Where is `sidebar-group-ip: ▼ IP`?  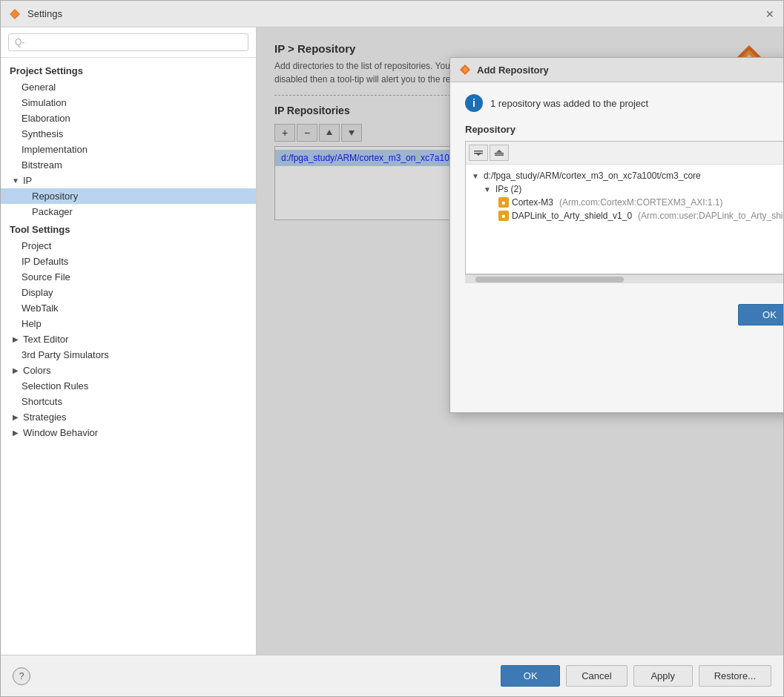
sidebar-group-ip: ▼ IP is located at coordinates (128, 181).